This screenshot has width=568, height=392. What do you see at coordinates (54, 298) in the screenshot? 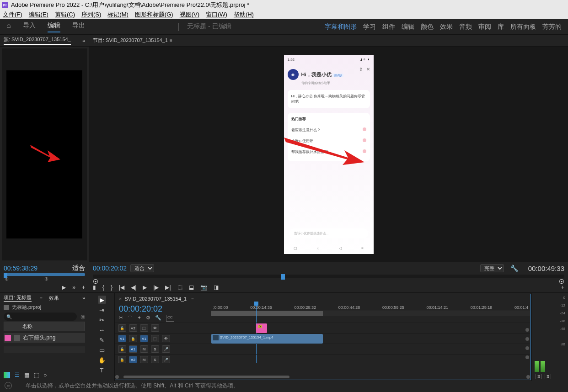
I see `tab-effects: 效果` at bounding box center [54, 298].